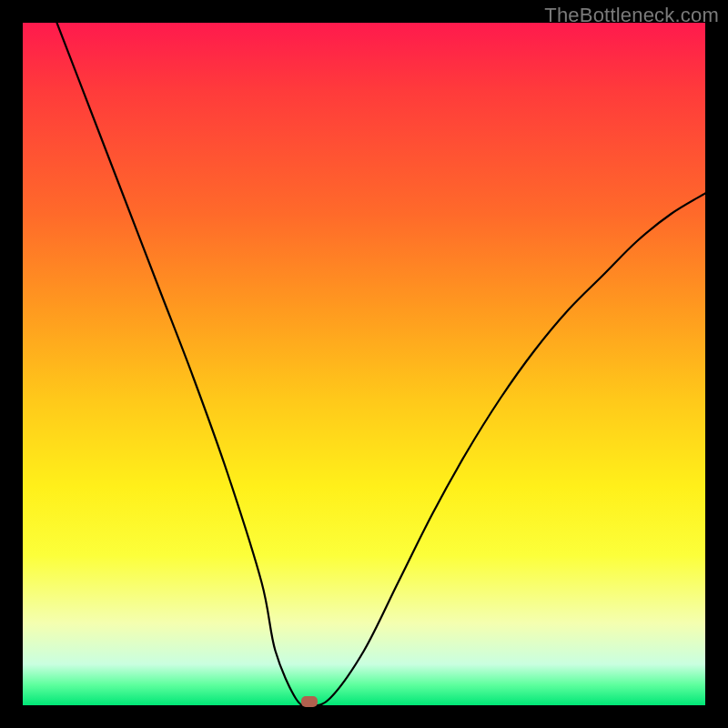 The image size is (728, 728). Describe the element at coordinates (632, 15) in the screenshot. I see `watermark-text: TheBottleneck.com` at that location.